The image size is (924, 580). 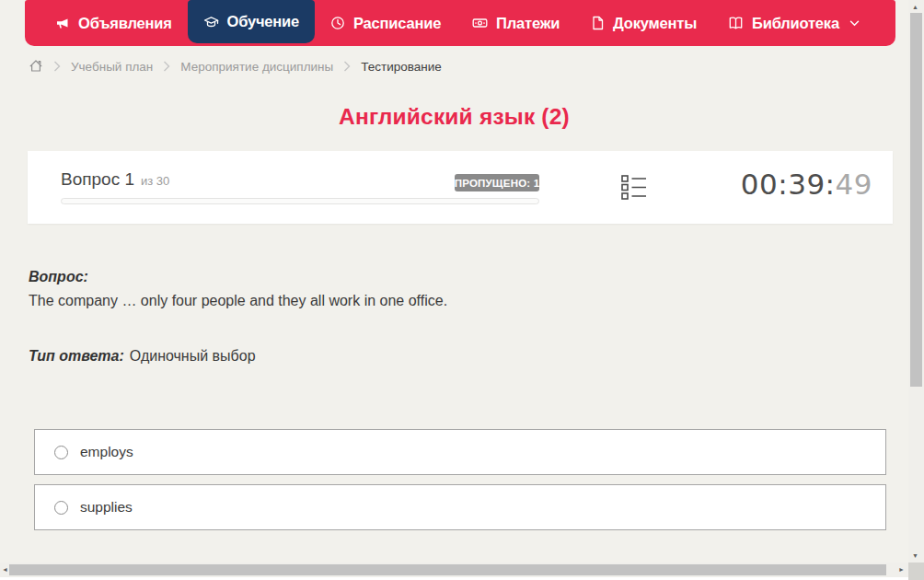 I want to click on answer-option-supplies: supplies, so click(x=460, y=507).